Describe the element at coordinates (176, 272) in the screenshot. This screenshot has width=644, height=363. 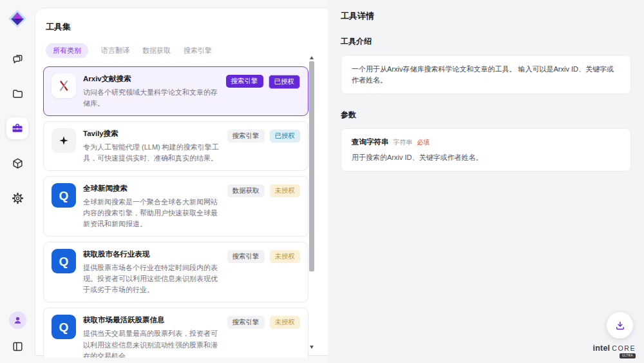
I see `tool-card-sector-performance: Q 获取股市各行业表现 提供股票市场各个行业在特定时间段内的表现。投资者可以利用…` at that location.